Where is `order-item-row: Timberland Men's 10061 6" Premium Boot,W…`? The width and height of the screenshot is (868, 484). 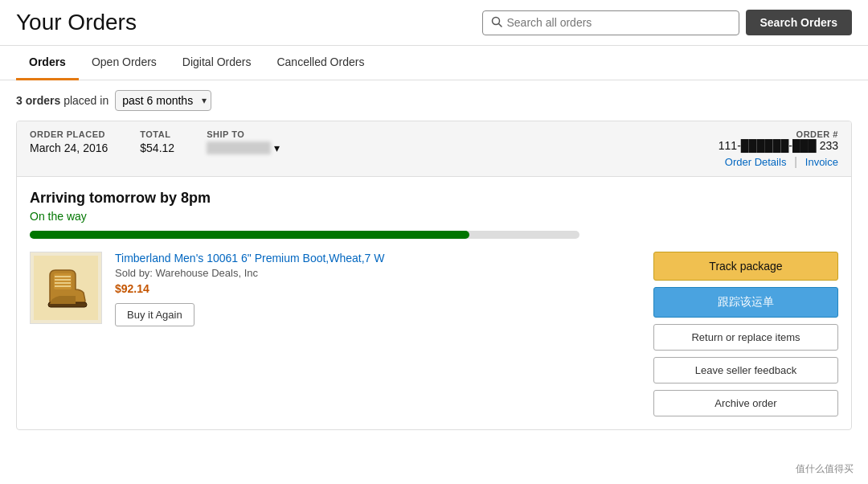
order-item-row: Timberland Men's 10061 6" Premium Boot,W… is located at coordinates (334, 289).